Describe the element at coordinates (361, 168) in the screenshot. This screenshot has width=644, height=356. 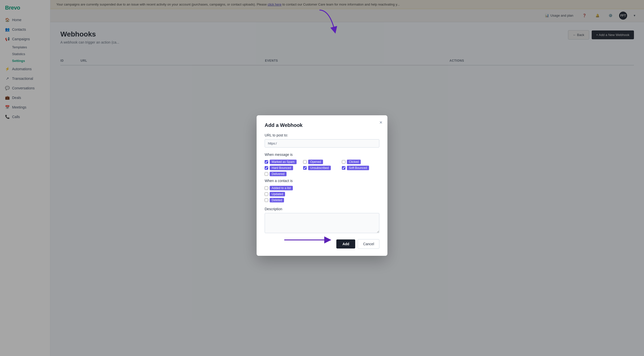
I see `checkbox-soft-bounced: Soft Bounced` at that location.